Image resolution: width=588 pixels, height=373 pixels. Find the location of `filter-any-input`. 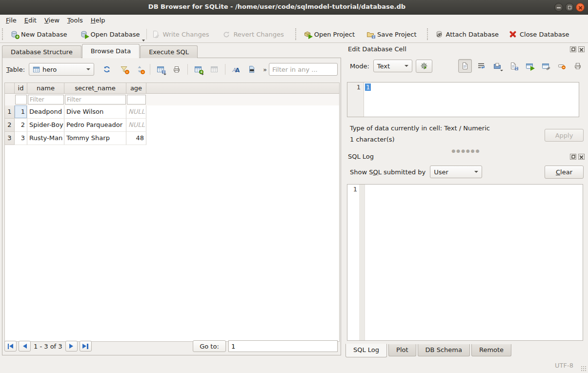

filter-any-input is located at coordinates (304, 69).